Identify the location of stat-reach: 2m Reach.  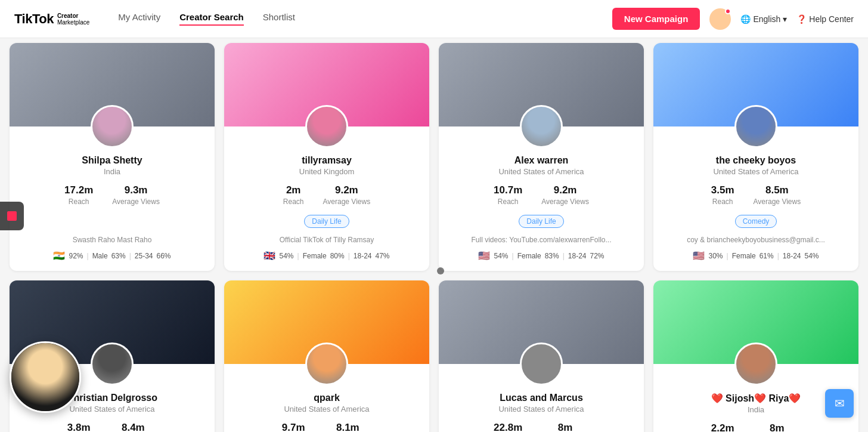
(293, 195).